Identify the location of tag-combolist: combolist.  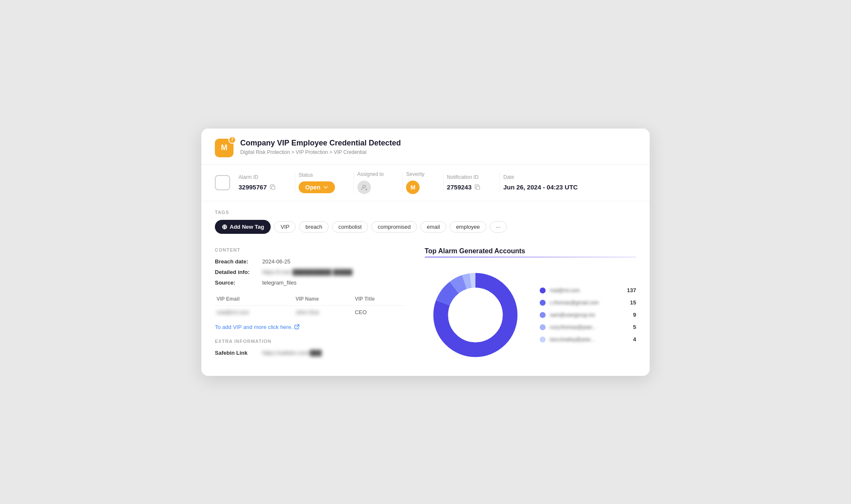
(350, 227).